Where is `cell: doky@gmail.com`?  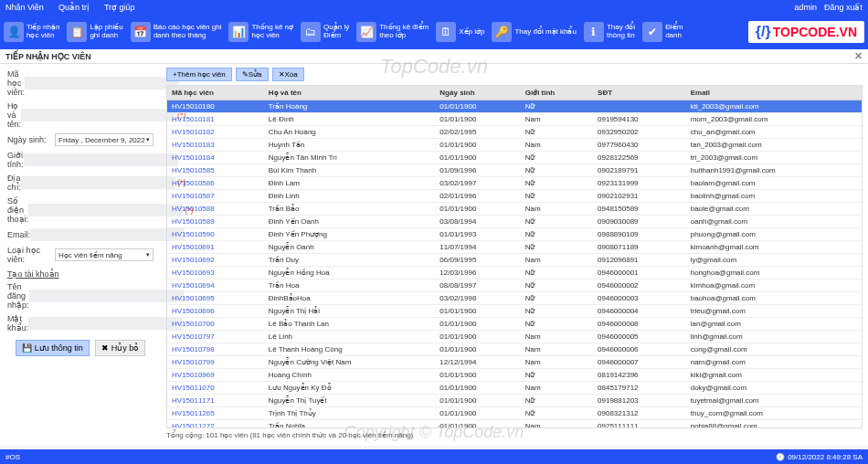
cell: doky@gmail.com is located at coordinates (774, 388).